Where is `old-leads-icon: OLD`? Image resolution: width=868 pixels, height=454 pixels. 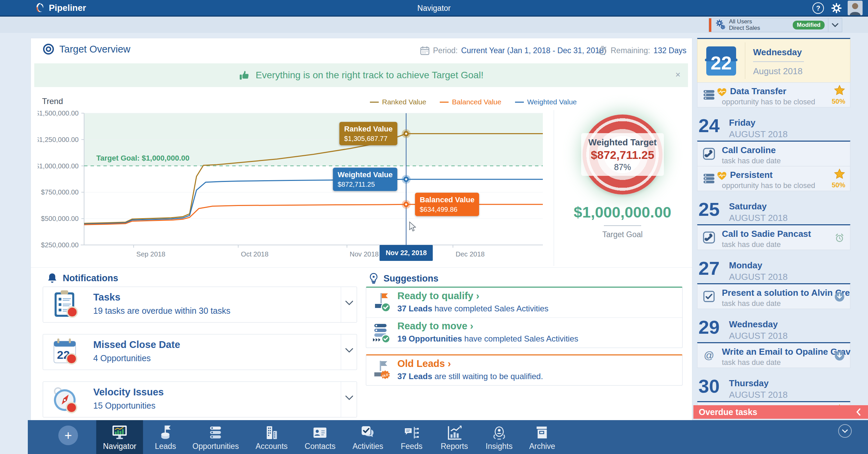 old-leads-icon: OLD is located at coordinates (382, 370).